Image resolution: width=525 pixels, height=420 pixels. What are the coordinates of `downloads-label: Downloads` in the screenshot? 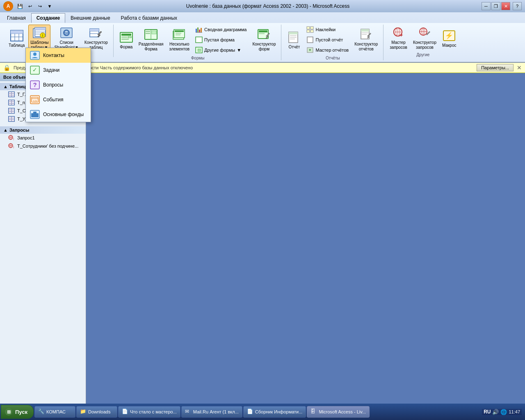 It's located at (99, 412).